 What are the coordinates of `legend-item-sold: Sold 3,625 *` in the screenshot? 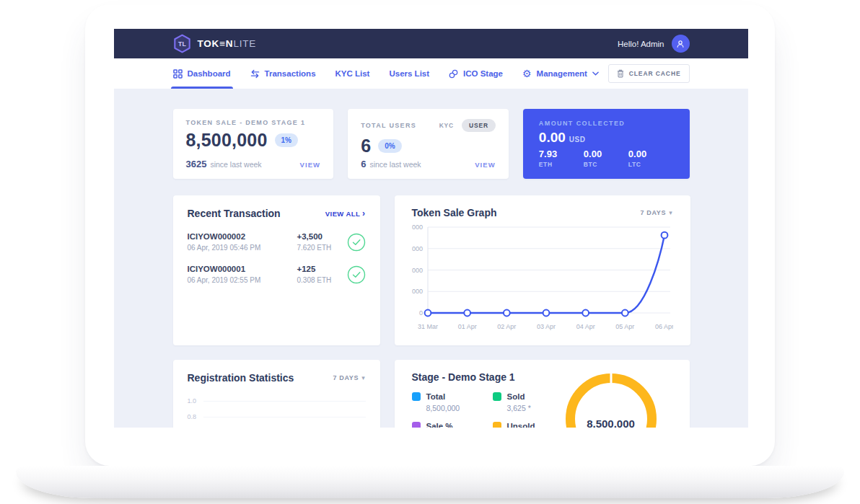 It's located at (533, 402).